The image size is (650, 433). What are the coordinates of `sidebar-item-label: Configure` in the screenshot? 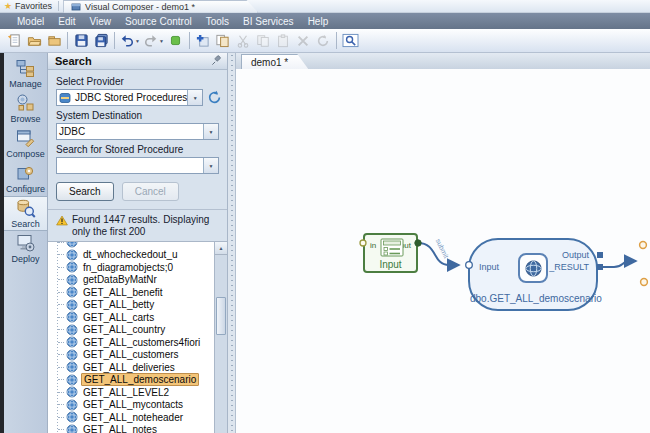 It's located at (26, 189).